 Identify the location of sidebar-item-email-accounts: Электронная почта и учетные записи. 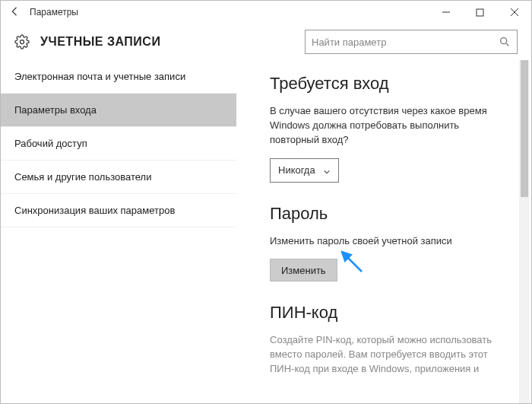
(119, 77).